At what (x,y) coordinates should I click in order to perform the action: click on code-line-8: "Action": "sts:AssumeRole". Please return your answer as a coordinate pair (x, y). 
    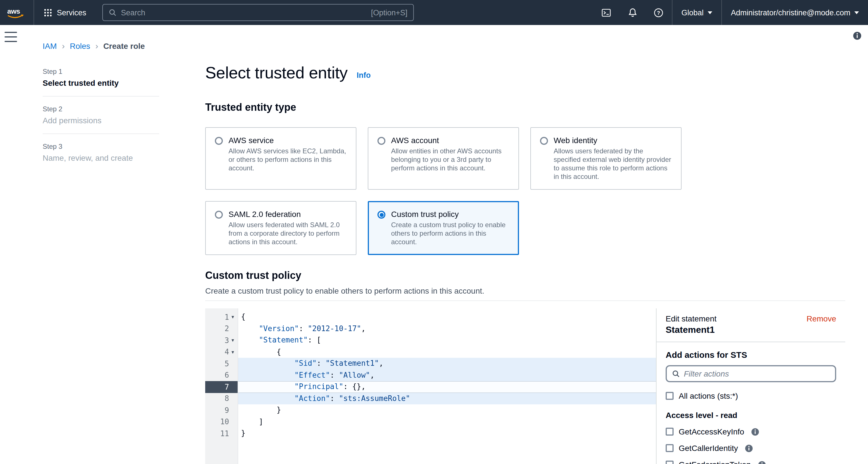
    Looking at the image, I should click on (447, 399).